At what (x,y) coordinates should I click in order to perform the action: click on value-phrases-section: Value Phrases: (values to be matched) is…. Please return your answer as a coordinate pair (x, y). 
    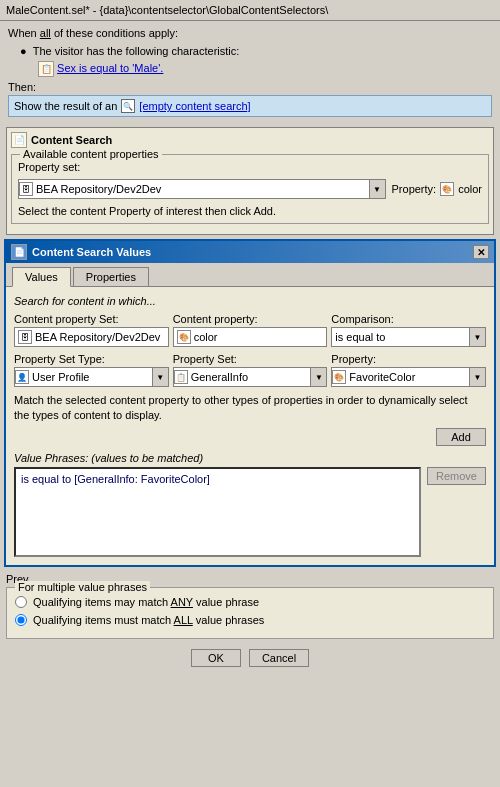
    Looking at the image, I should click on (250, 504).